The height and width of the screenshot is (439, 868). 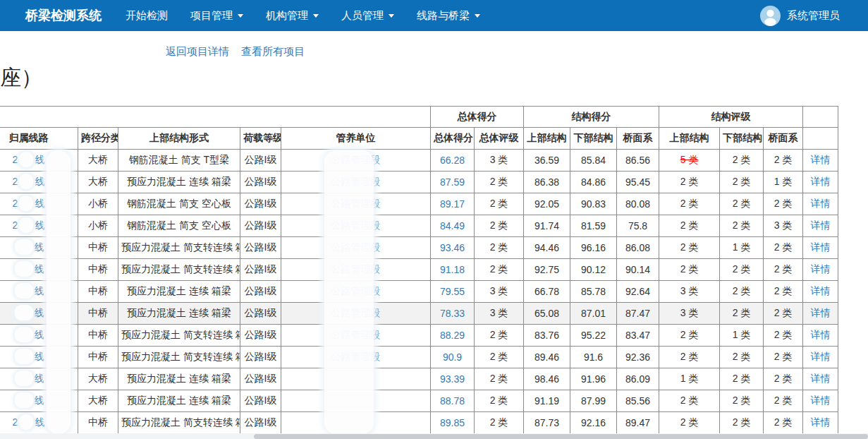 What do you see at coordinates (434, 436) in the screenshot?
I see `horizontal-scrollbar` at bounding box center [434, 436].